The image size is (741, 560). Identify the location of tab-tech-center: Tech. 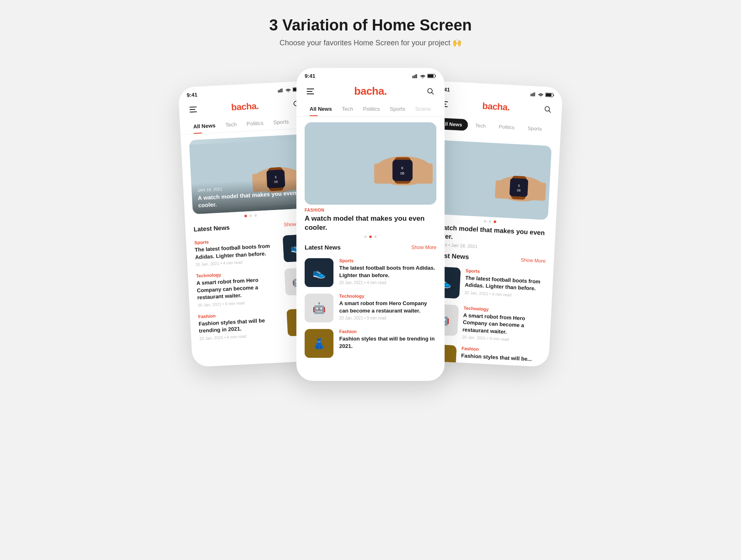
(347, 110).